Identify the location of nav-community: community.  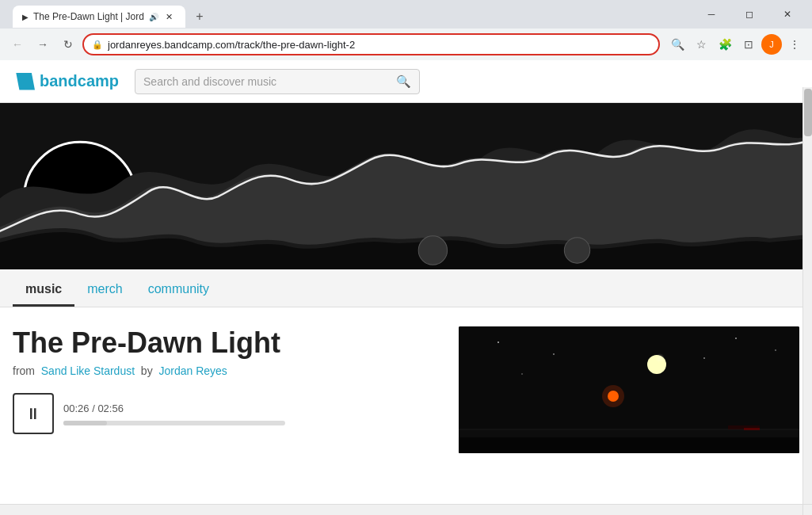
(179, 290).